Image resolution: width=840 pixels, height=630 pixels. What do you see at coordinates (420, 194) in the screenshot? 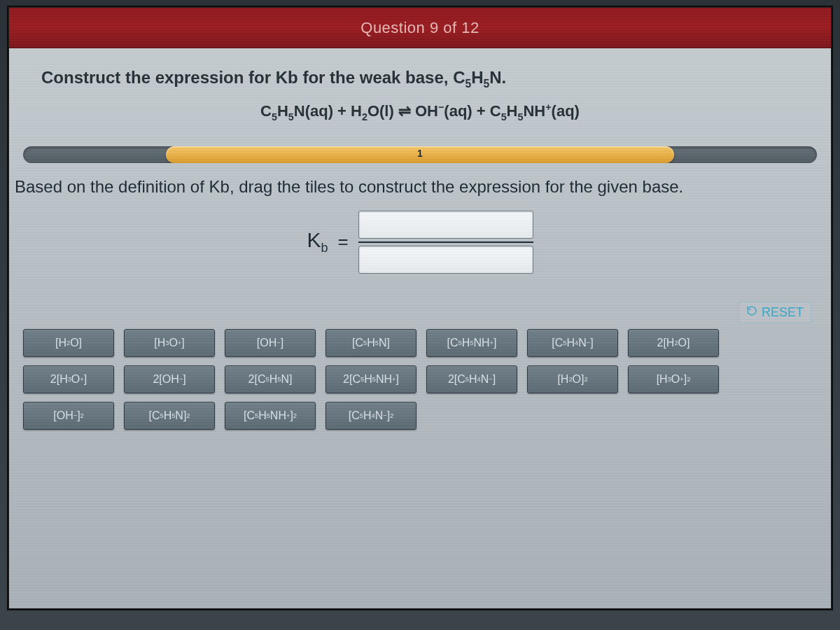
I see `instruction-text: Based on the definition of Kb, drag the …` at bounding box center [420, 194].